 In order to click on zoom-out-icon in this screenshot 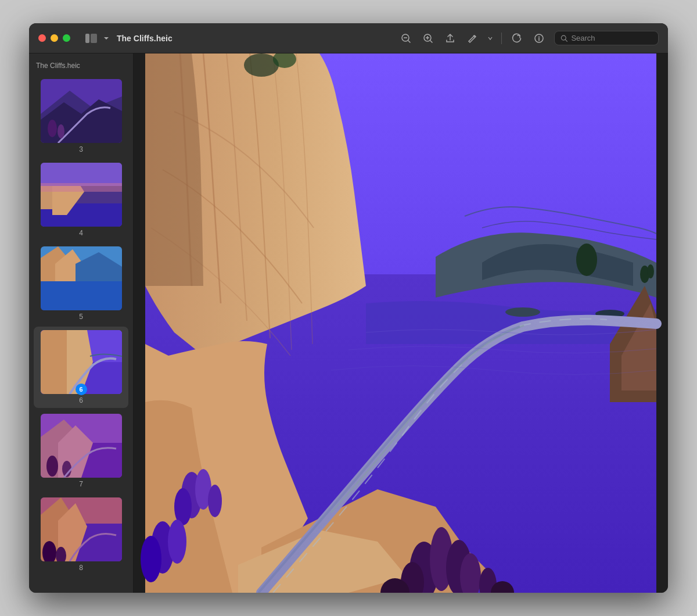, I will do `click(406, 38)`.